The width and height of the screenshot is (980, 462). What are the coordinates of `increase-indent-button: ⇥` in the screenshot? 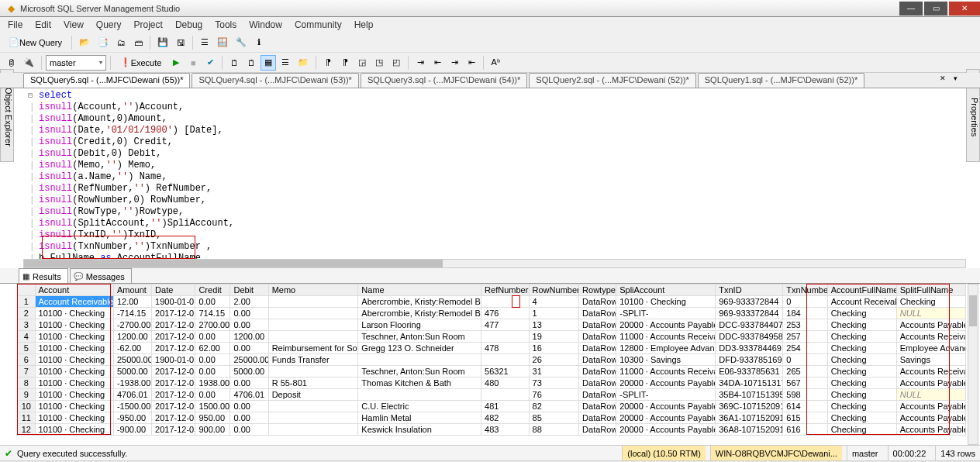 It's located at (454, 63).